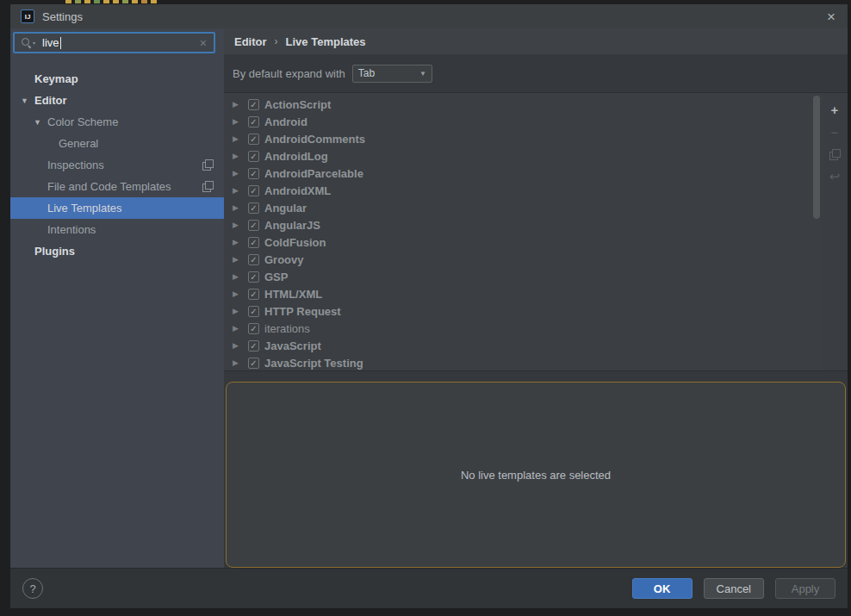 This screenshot has height=616, width=851. I want to click on template-group-row-coldfusion: ▶✓ColdFusion, so click(518, 242).